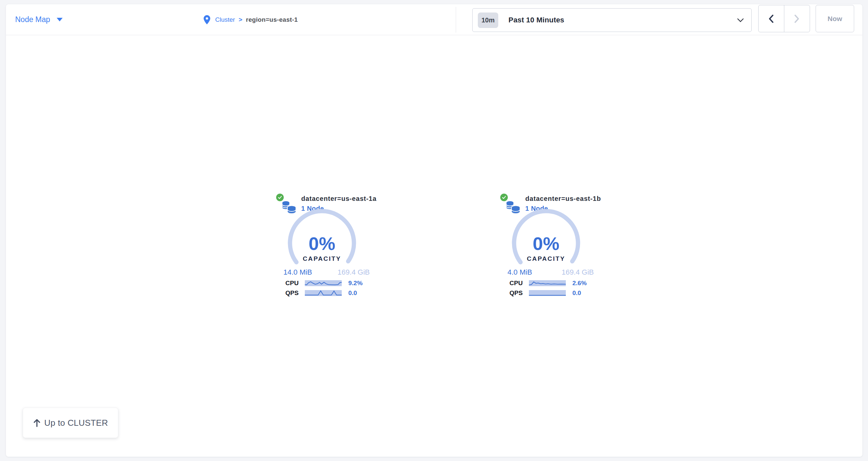 This screenshot has width=868, height=461. What do you see at coordinates (784, 19) in the screenshot?
I see `time-pager` at bounding box center [784, 19].